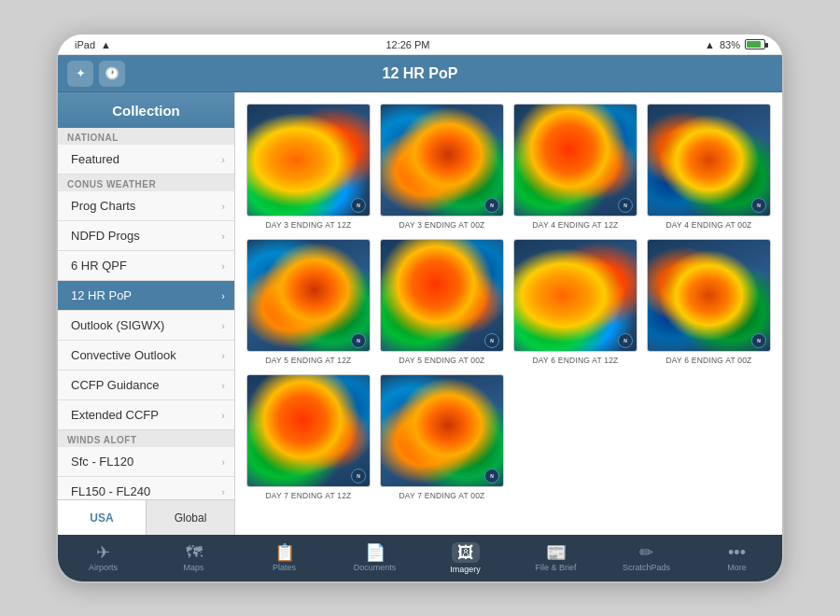 Image resolution: width=840 pixels, height=616 pixels. I want to click on sidebar-item-outlook-sigwx: Outlook (SIGWX) ›, so click(146, 326).